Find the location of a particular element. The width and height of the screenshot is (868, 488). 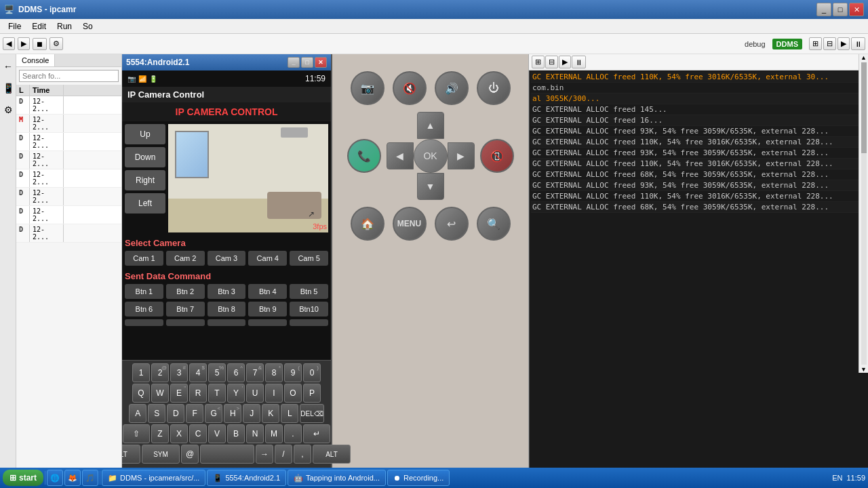

sidebar-icon-1: ← is located at coordinates (8, 66).